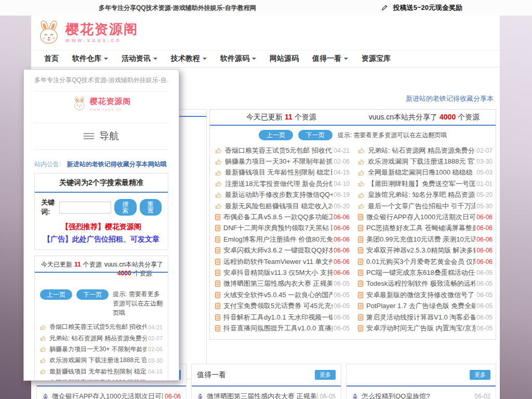  Describe the element at coordinates (421, 217) in the screenshot. I see `resource-title-link: 微众银行APP存入1000元活期次日可以获得无` at that location.